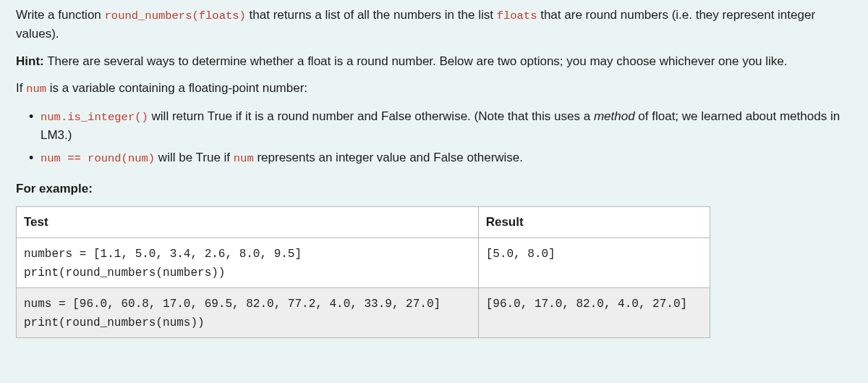 The width and height of the screenshot is (868, 383). Describe the element at coordinates (98, 159) in the screenshot. I see `code-round-eq: num == round(num)` at that location.